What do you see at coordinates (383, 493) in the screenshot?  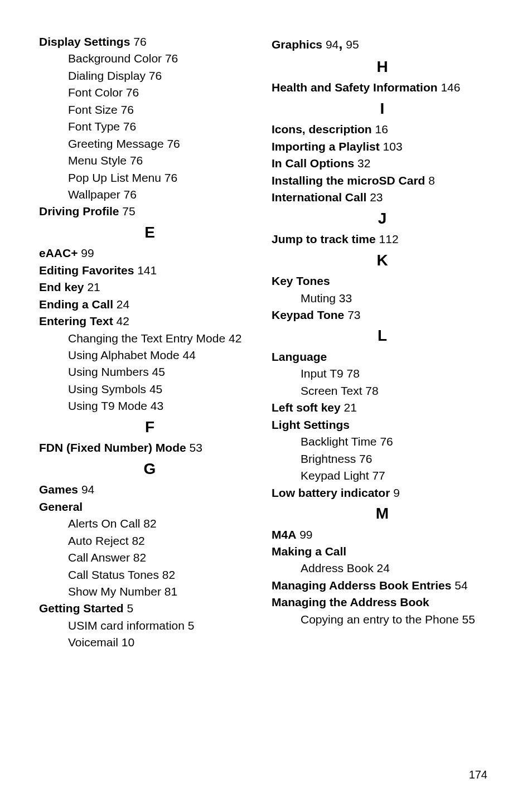 I see `index-topic: Low battery indicator 9` at bounding box center [383, 493].